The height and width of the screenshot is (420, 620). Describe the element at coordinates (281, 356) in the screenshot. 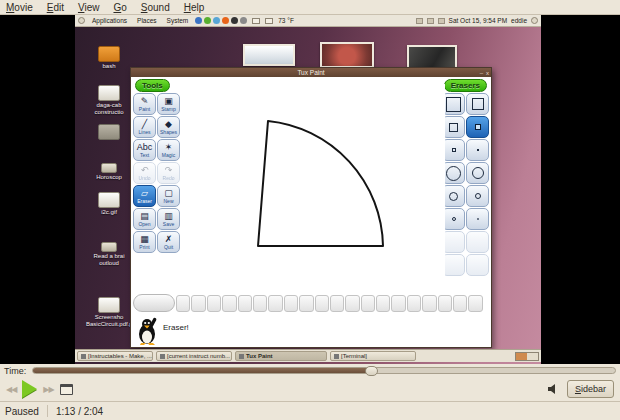

I see `taskbar-item-tuxpaint: Tux Paint` at that location.